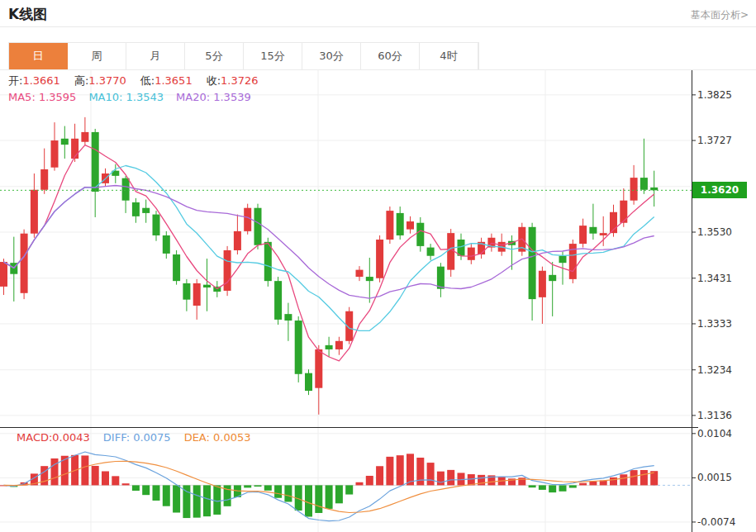 This screenshot has height=532, width=756. What do you see at coordinates (720, 190) in the screenshot?
I see `current-price-badge: 1.3620` at bounding box center [720, 190].